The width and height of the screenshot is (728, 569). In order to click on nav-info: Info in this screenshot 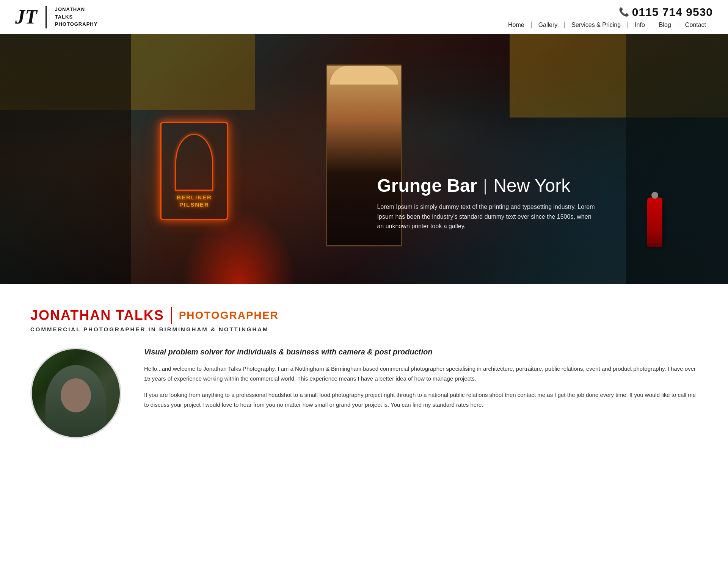, I will do `click(640, 25)`.